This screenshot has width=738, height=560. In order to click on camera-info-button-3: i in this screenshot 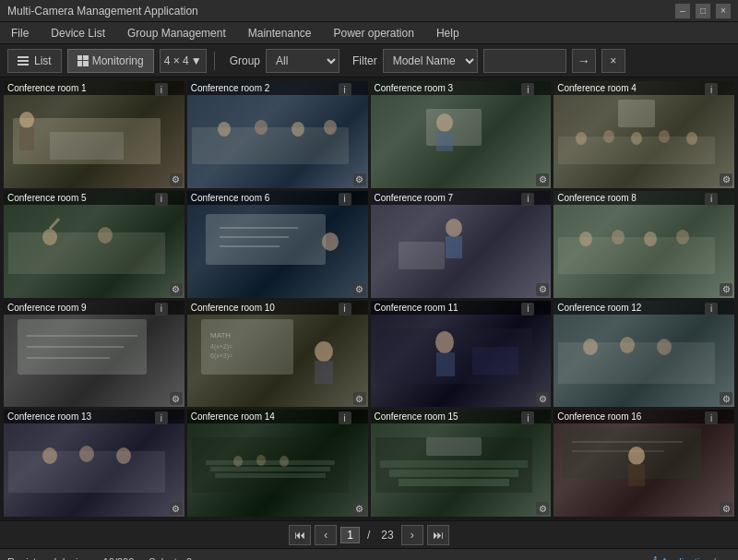, I will do `click(528, 89)`.